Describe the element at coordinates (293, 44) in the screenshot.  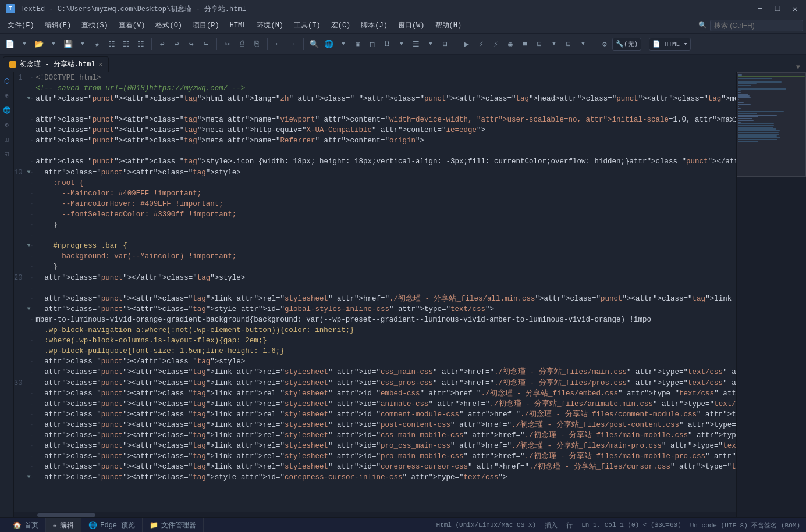
I see `toolbar-fwd: →` at that location.